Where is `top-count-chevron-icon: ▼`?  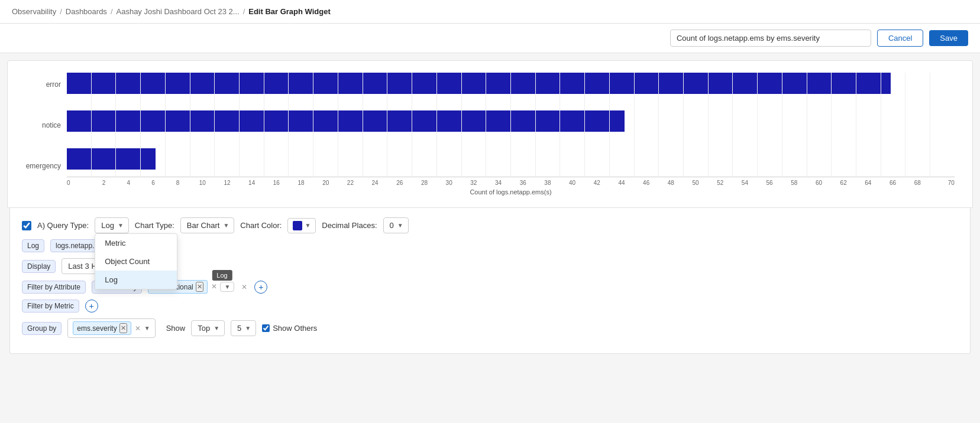 top-count-chevron-icon: ▼ is located at coordinates (248, 328).